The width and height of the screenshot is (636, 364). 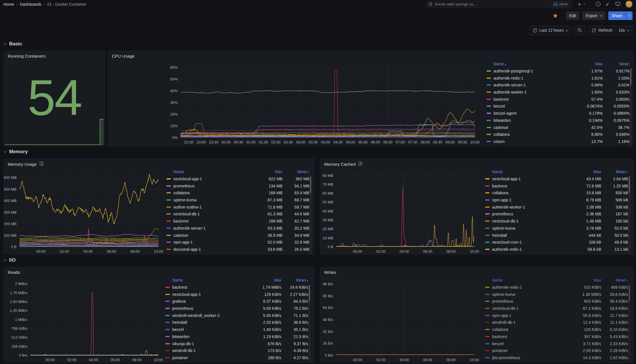 What do you see at coordinates (573, 16) in the screenshot?
I see `edit-button: Edit` at bounding box center [573, 16].